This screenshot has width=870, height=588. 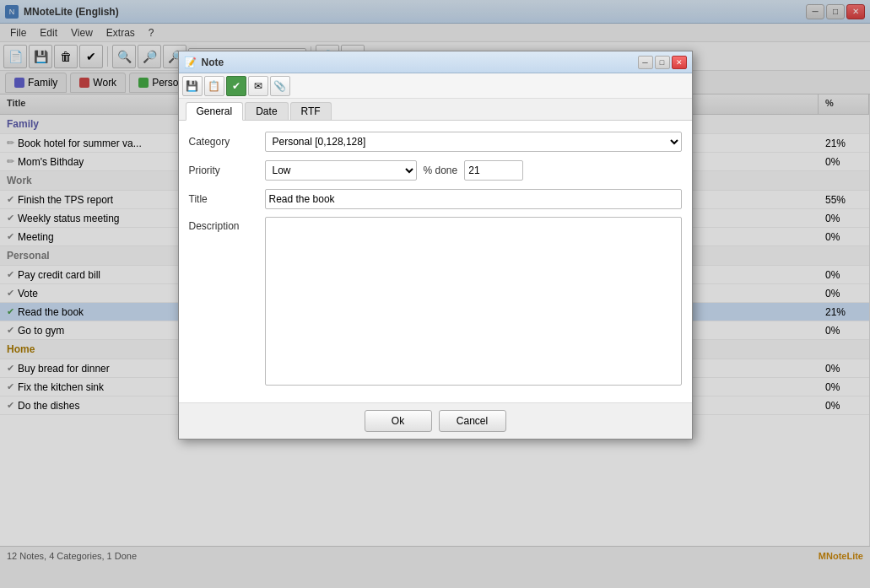 What do you see at coordinates (227, 224) in the screenshot?
I see `description-label: Description` at bounding box center [227, 224].